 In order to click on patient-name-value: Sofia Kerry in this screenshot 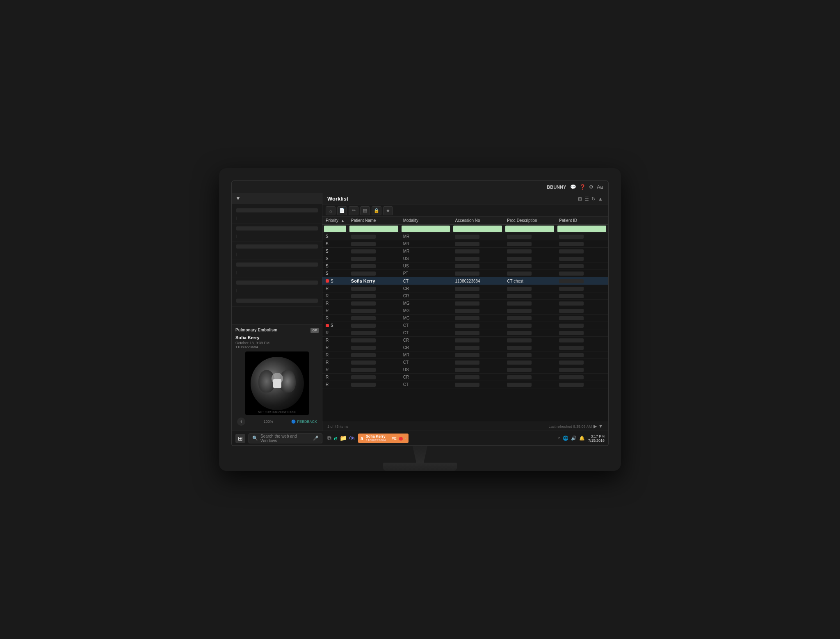, I will do `click(363, 281)`.